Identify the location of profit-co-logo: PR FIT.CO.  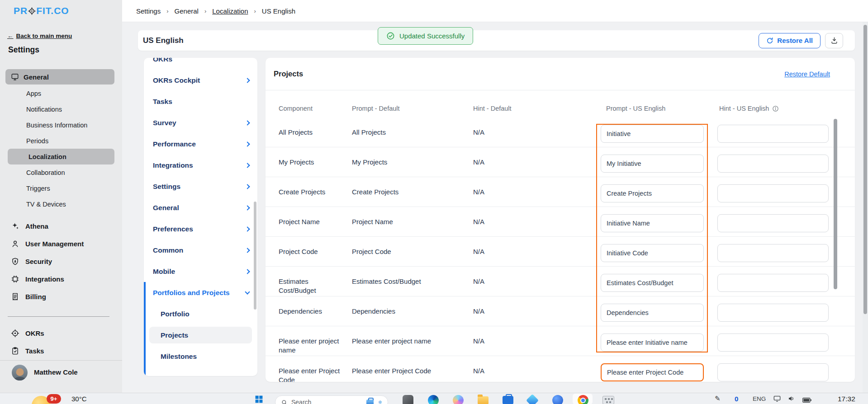
(42, 11).